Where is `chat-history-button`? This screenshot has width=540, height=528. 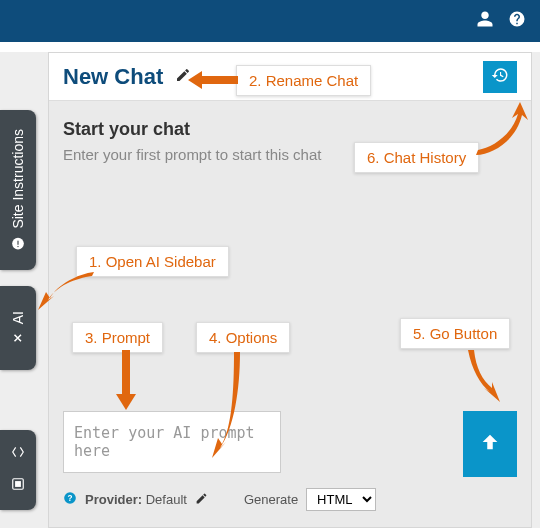
chat-history-button is located at coordinates (500, 77).